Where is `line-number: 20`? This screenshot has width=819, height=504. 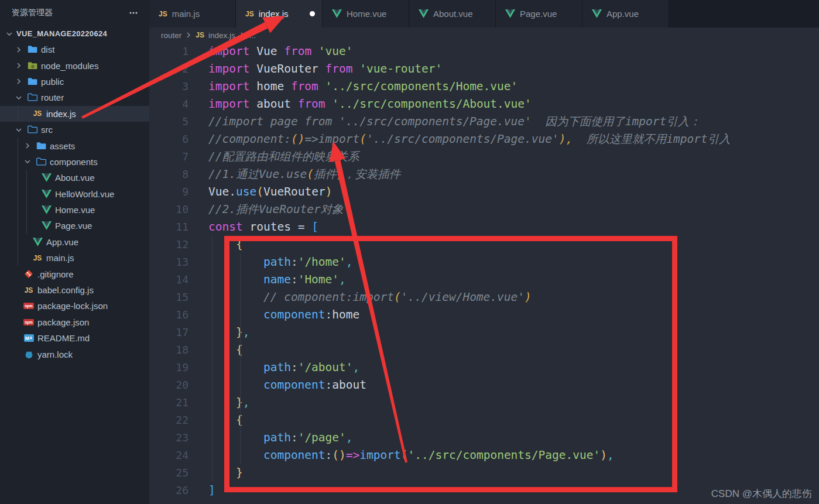
line-number: 20 is located at coordinates (169, 385).